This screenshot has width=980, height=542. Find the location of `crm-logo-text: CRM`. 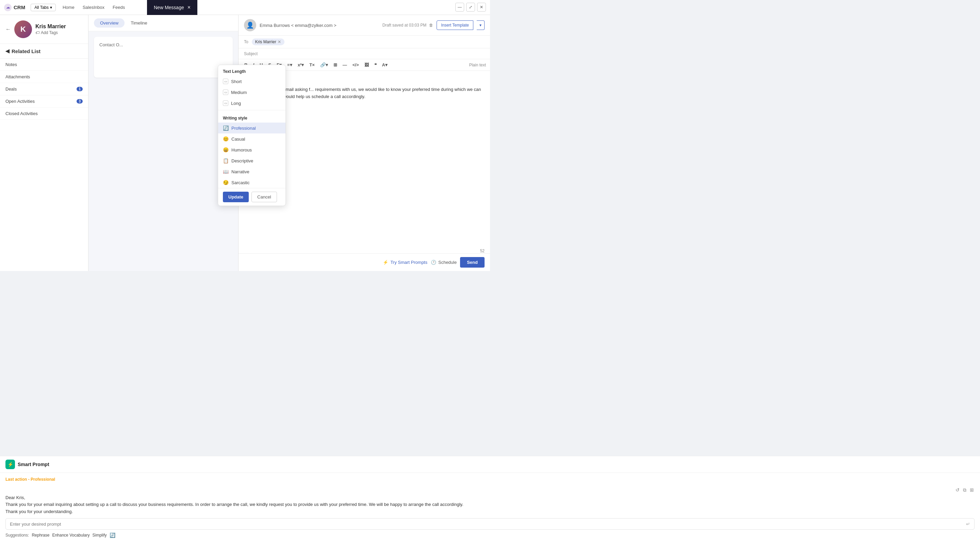

crm-logo-text: CRM is located at coordinates (19, 8).